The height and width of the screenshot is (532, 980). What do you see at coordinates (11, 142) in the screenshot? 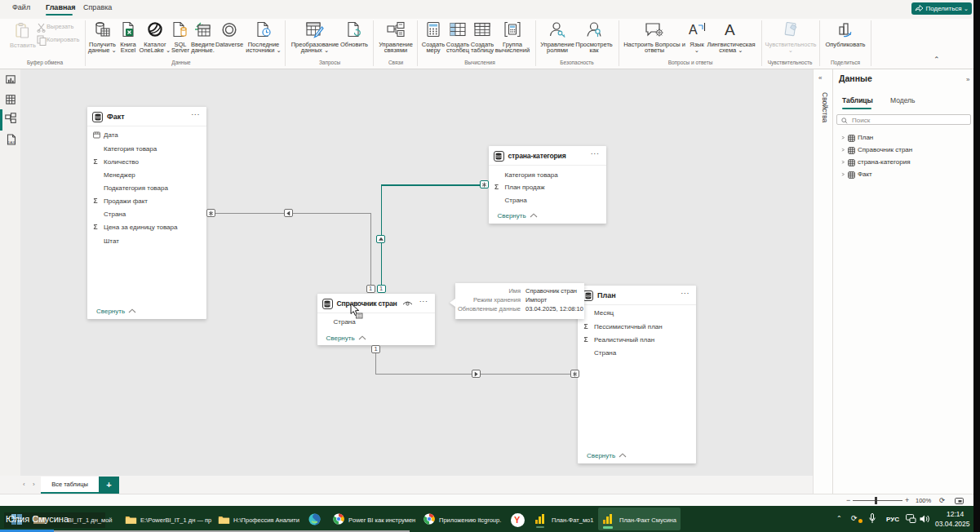
I see `svg-text: DAX` at bounding box center [11, 142].